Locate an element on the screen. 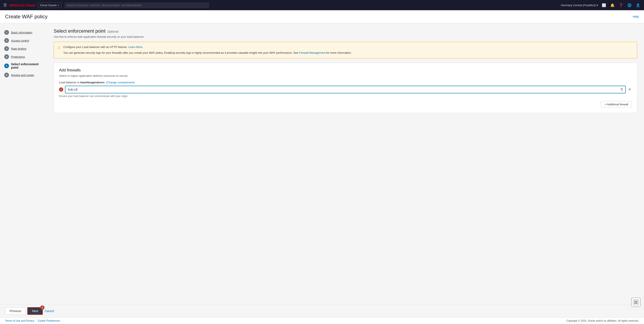  bottom-bar: Terms of Use and Privacy Cookie Preferen… is located at coordinates (322, 321).